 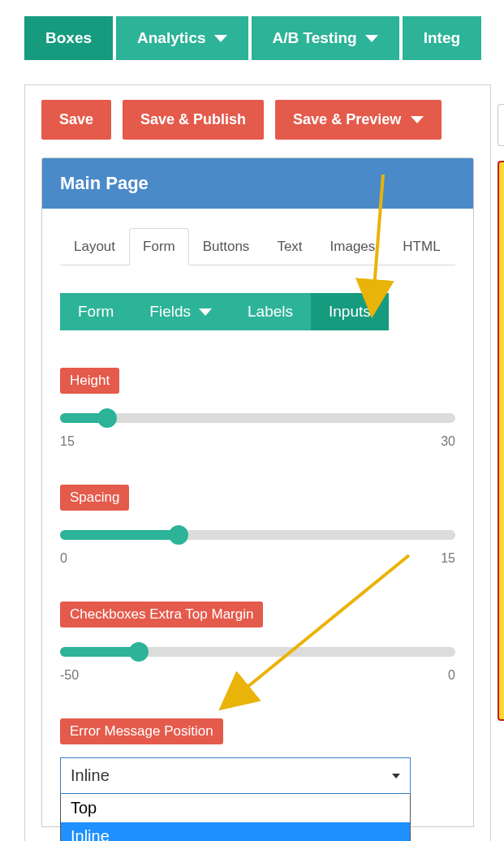 I want to click on tab-buttons-label: Buttons, so click(x=226, y=247).